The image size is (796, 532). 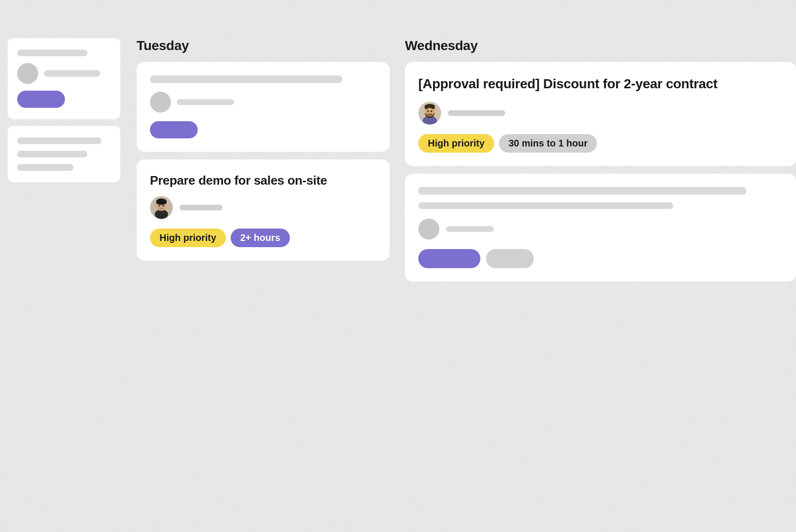 I want to click on skeleton-purple-tag, so click(x=449, y=259).